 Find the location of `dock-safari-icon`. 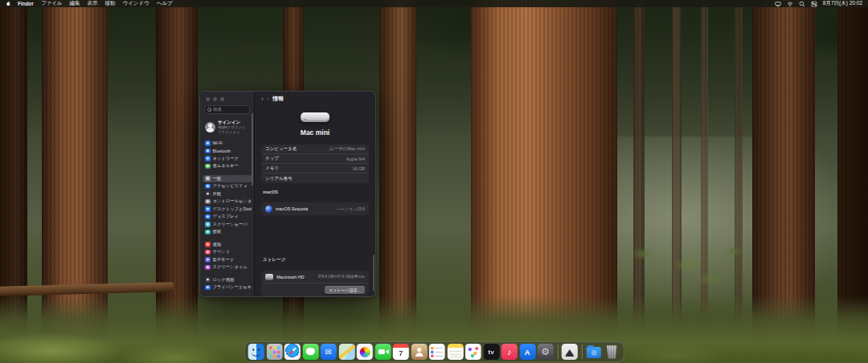

dock-safari-icon is located at coordinates (293, 352).